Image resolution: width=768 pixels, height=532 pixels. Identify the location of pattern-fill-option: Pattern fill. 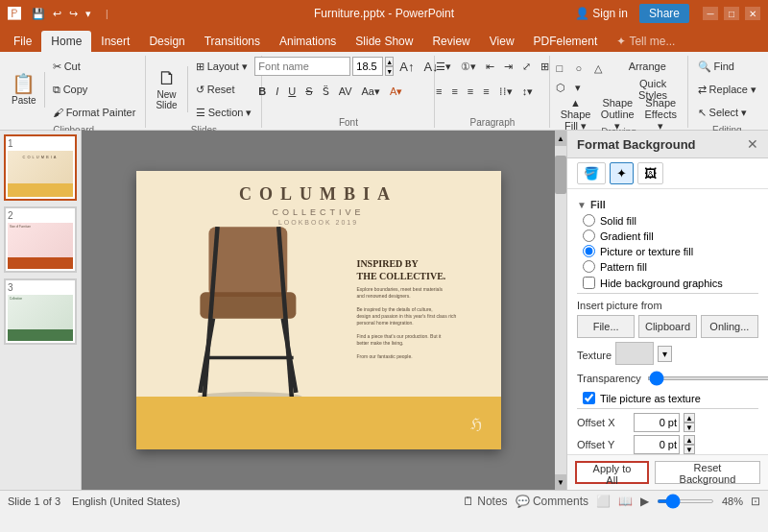
(670, 267).